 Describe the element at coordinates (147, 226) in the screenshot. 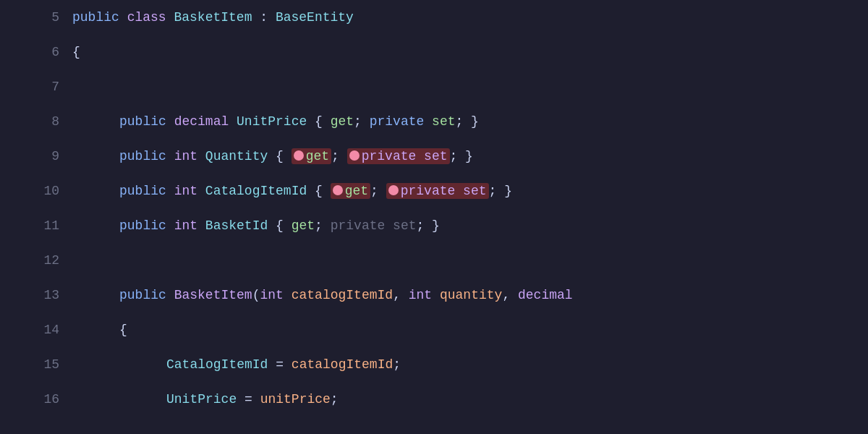

I see `token-6-0: public` at that location.